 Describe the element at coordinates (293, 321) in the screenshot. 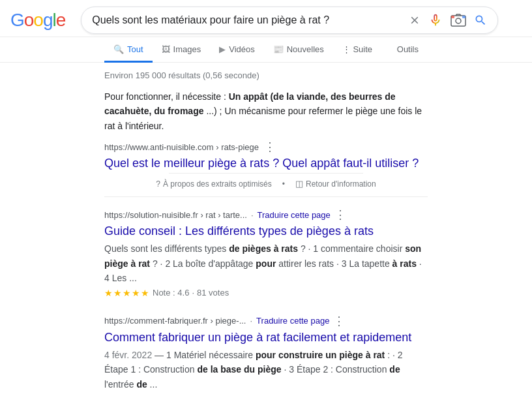

I see `result-2-translate: Traduire cette page` at that location.